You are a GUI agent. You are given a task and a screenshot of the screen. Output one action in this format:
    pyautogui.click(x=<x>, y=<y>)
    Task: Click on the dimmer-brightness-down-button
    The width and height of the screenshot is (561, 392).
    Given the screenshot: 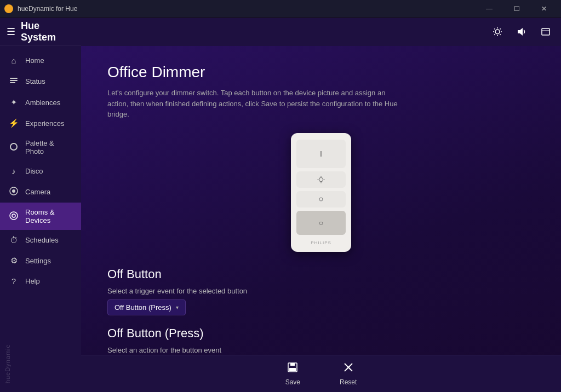 What is the action you would take?
    pyautogui.click(x=321, y=199)
    